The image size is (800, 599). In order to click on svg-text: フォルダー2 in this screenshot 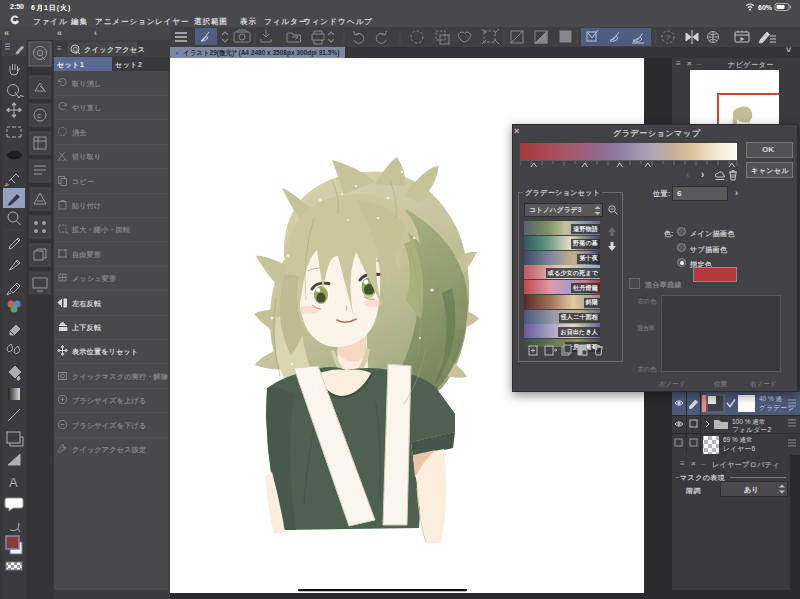, I will do `click(752, 430)`.